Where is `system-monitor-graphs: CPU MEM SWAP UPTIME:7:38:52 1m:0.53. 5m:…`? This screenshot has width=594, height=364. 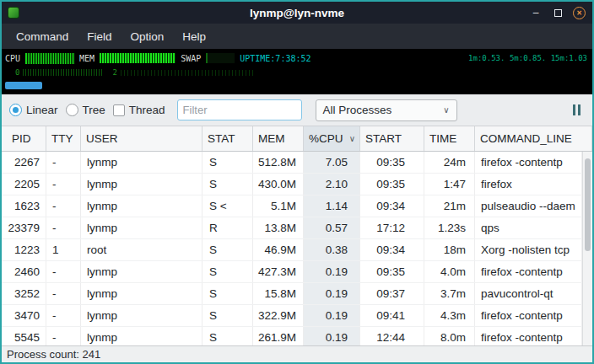 system-monitor-graphs: CPU MEM SWAP UPTIME:7:38:52 1m:0.53. 5m:… is located at coordinates (297, 72).